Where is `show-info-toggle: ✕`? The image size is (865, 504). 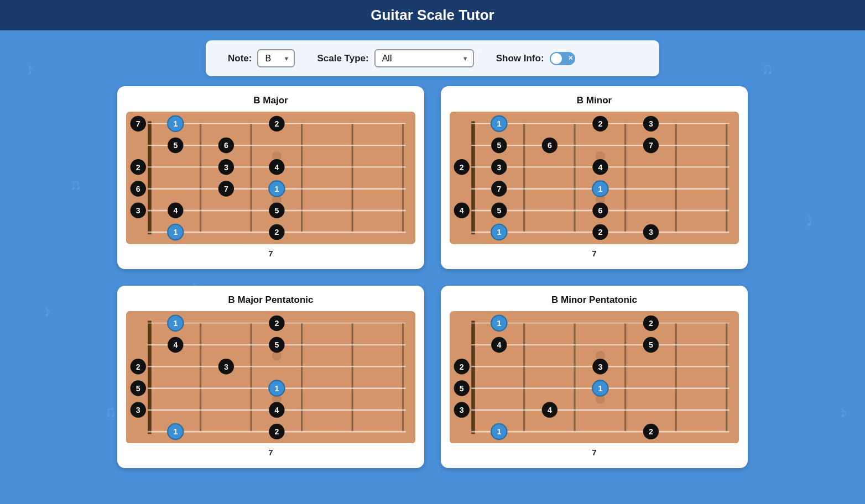
show-info-toggle: ✕ is located at coordinates (562, 59).